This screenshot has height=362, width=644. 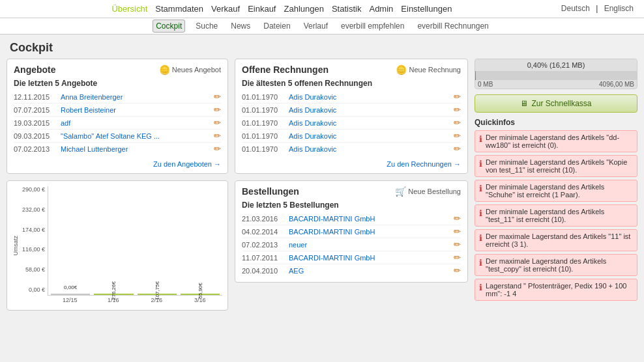 I want to click on page-title: Cockpit, so click(x=322, y=47).